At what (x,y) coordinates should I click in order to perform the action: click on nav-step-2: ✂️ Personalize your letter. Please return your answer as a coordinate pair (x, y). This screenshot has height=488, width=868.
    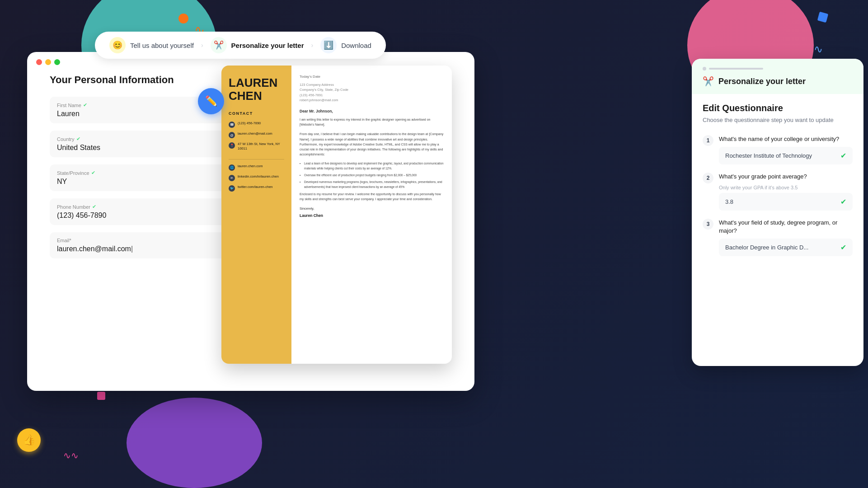
    Looking at the image, I should click on (258, 45).